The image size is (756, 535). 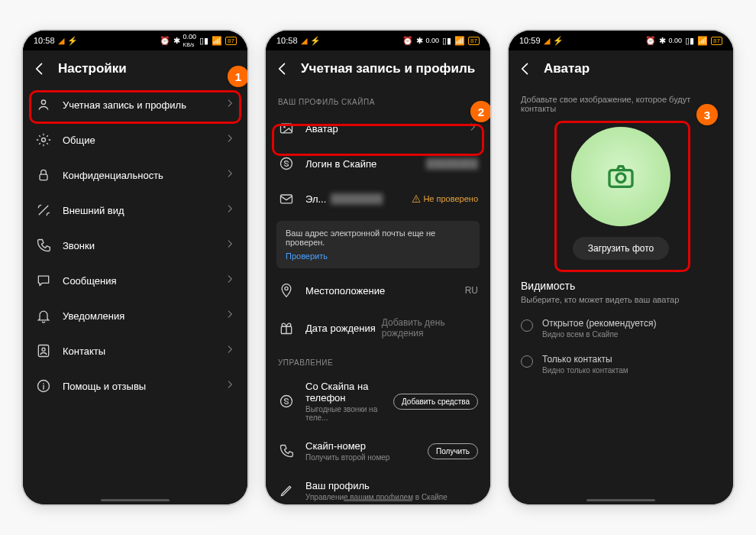 I want to click on row-contacts: Контакты, so click(x=135, y=351).